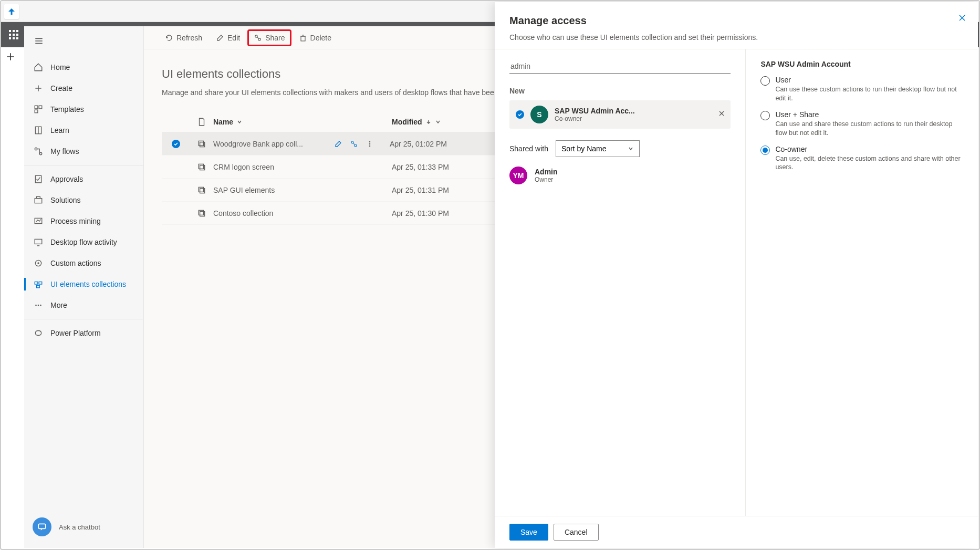 The image size is (980, 550). Describe the element at coordinates (42, 527) in the screenshot. I see `chat-icon` at that location.